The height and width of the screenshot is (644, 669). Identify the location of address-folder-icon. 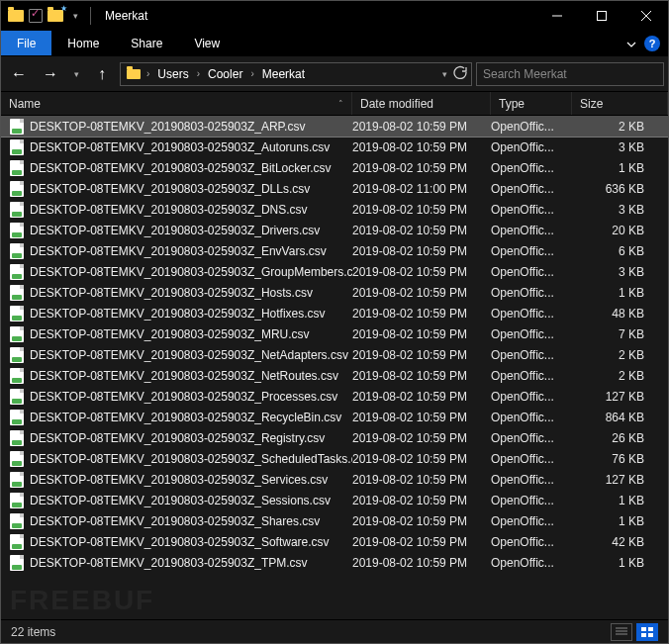
(134, 74).